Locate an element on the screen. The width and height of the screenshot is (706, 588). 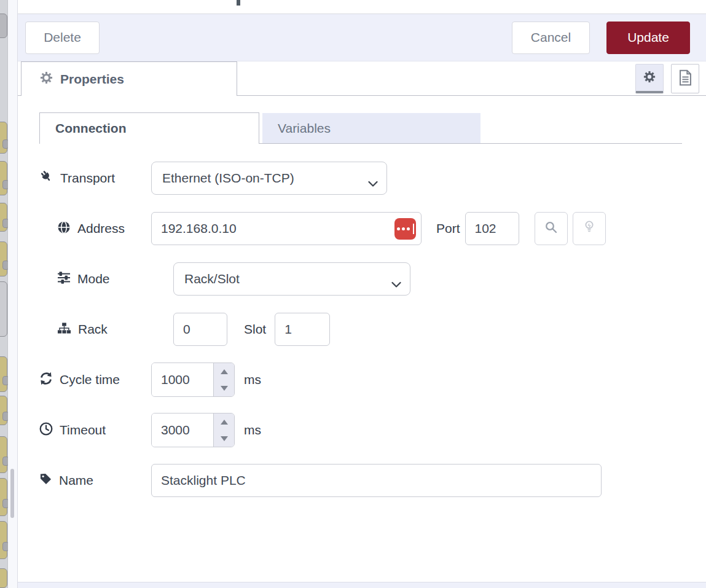
name-row: Name is located at coordinates (361, 480).